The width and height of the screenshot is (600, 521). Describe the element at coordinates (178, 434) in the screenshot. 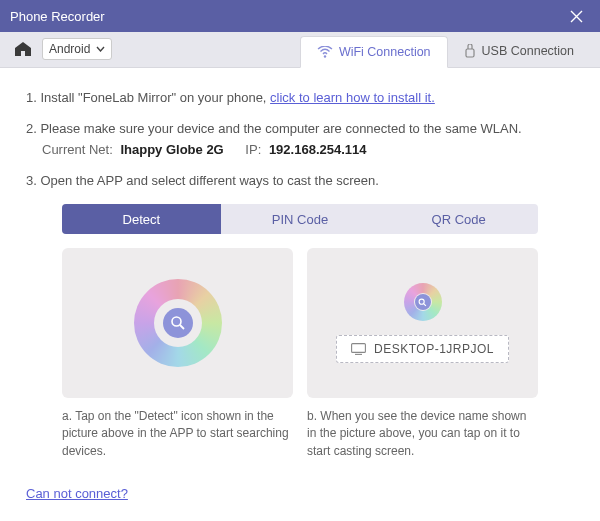

I see `caption-a: a. Tap on the "Detect" icon shown in the…` at that location.